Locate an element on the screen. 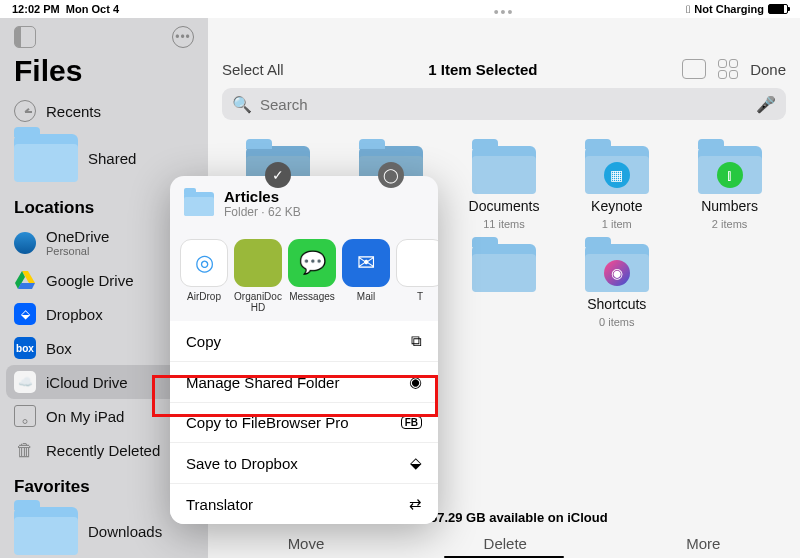 This screenshot has height=558, width=800. sidebar-item-label: Downloads is located at coordinates (125, 532).